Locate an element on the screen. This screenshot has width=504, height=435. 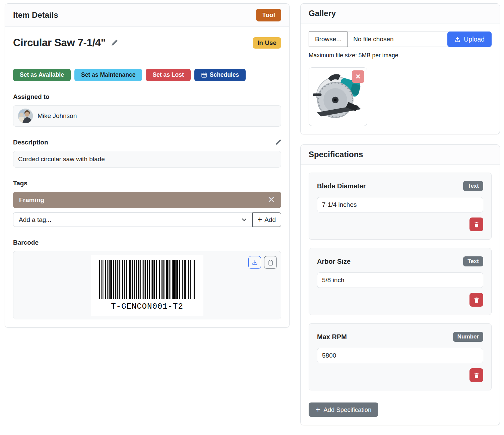
spec-type-badge: Number is located at coordinates (468, 337).